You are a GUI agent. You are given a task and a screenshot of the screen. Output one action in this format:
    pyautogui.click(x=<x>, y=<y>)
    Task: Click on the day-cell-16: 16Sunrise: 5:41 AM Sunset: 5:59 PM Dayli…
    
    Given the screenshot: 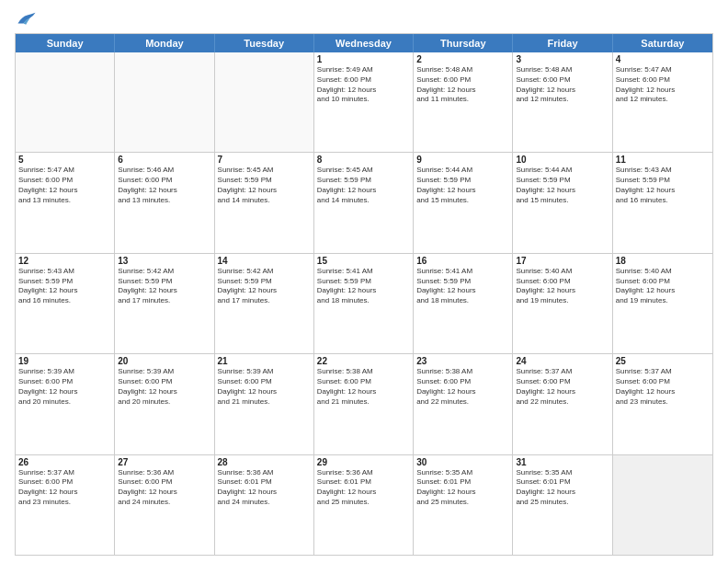 What is the action you would take?
    pyautogui.click(x=463, y=304)
    